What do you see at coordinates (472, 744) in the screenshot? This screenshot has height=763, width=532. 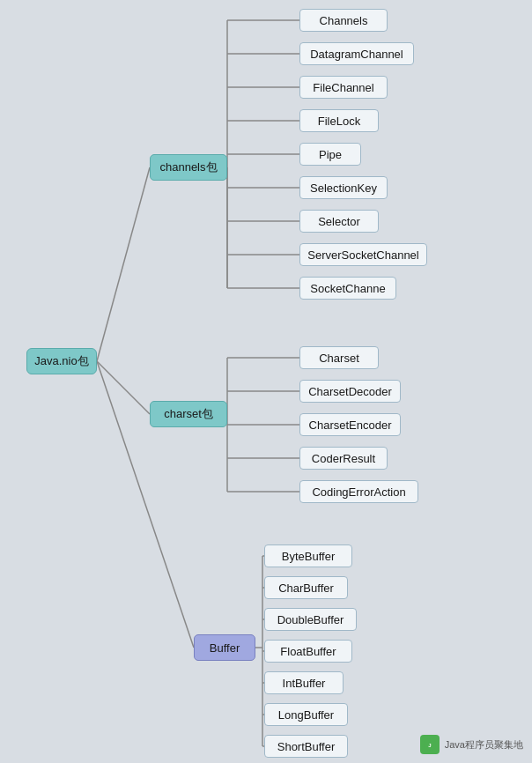 I see `watermark: J Java程序员聚集地` at bounding box center [472, 744].